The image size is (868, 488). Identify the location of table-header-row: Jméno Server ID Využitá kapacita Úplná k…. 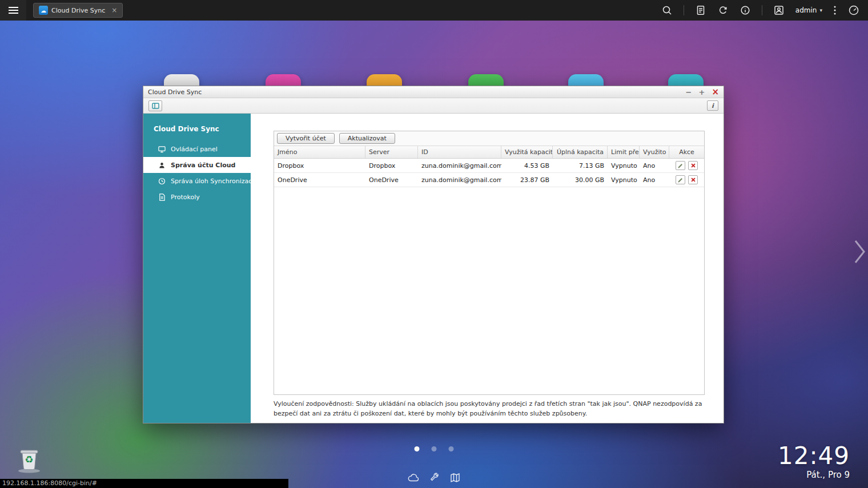
(489, 152).